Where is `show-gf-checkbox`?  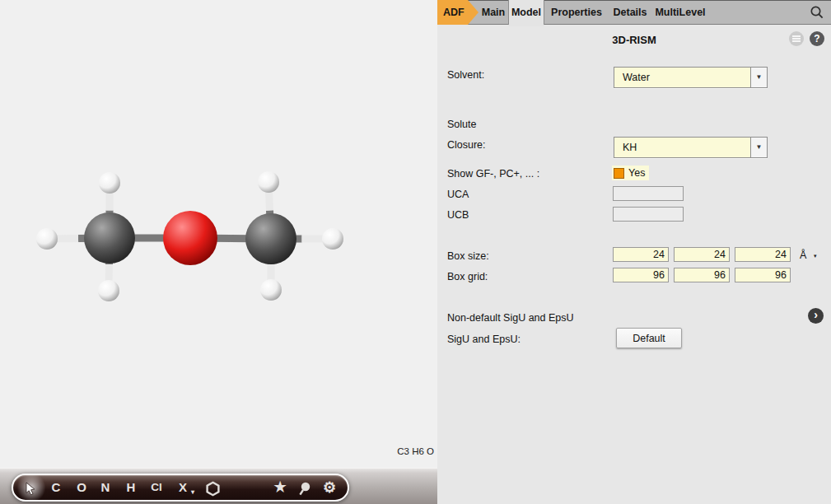
show-gf-checkbox is located at coordinates (619, 173).